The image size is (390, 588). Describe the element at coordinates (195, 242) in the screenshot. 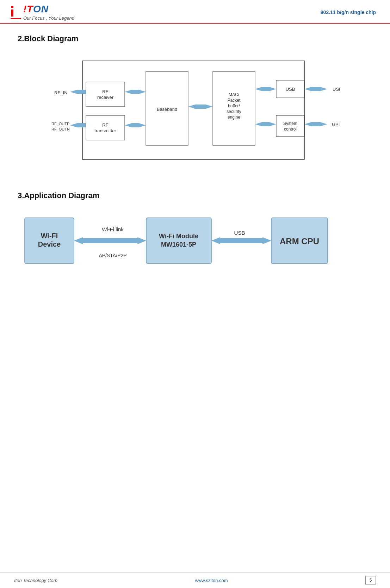

I see `app-diagram-container: Wi-Fi Device Wi-Fi link AP/STA/P2P Wi-Fi…` at that location.